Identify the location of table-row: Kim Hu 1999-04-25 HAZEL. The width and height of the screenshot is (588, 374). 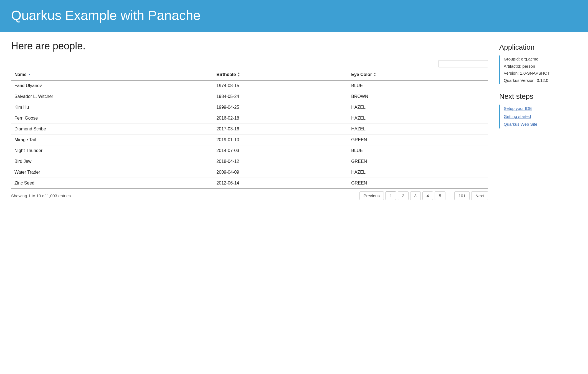
(250, 108).